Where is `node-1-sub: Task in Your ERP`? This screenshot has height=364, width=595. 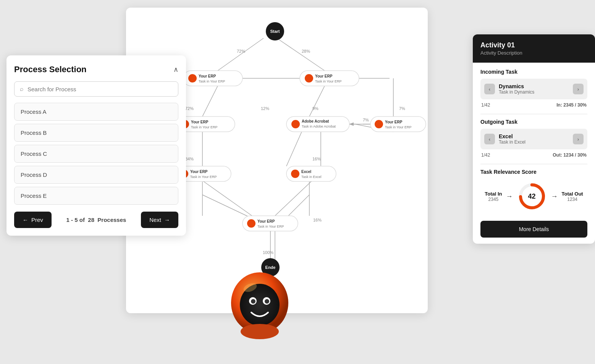
node-1-sub: Task in Your ERP is located at coordinates (212, 81).